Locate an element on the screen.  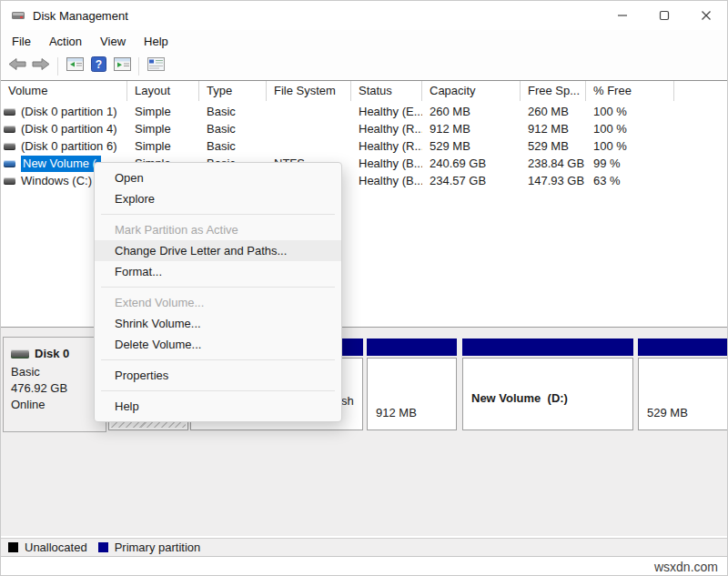
disk-size: 476.92 GB is located at coordinates (58, 389).